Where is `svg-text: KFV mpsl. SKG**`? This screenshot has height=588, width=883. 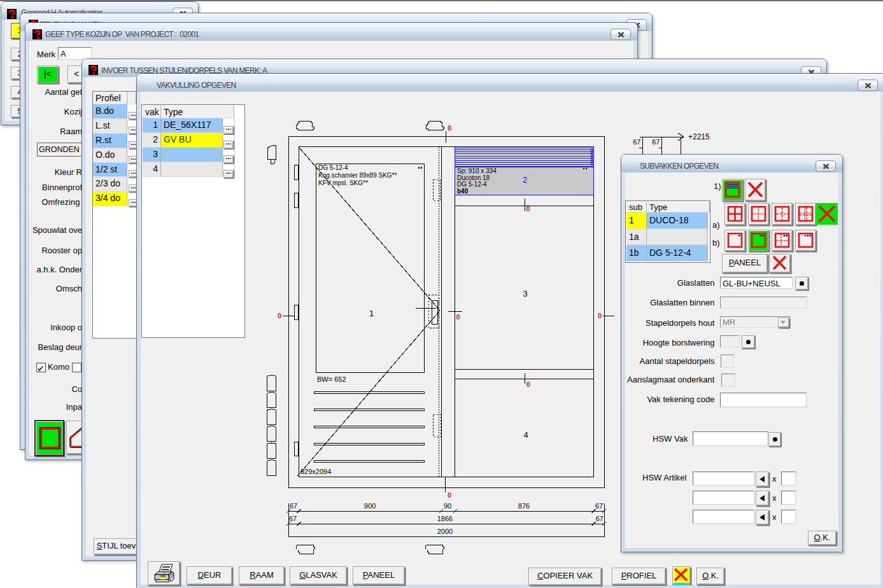 svg-text: KFV mpsl. SKG** is located at coordinates (343, 183).